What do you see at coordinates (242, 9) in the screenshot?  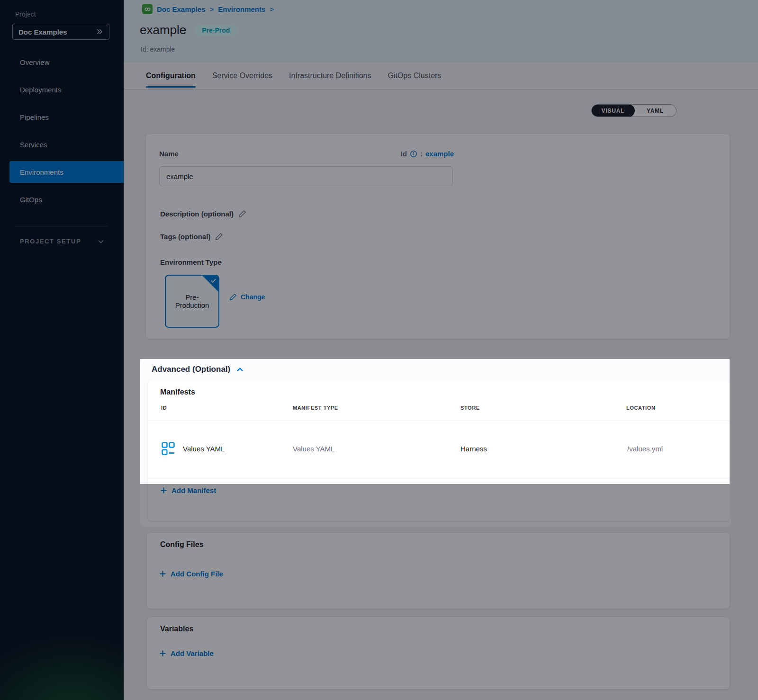 I see `breadcrumb-environments: Environments` at bounding box center [242, 9].